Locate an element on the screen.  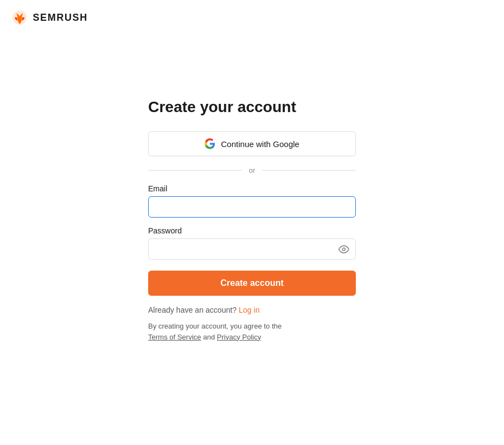
terms-section: By creating your account, you agree to t… is located at coordinates (252, 331).